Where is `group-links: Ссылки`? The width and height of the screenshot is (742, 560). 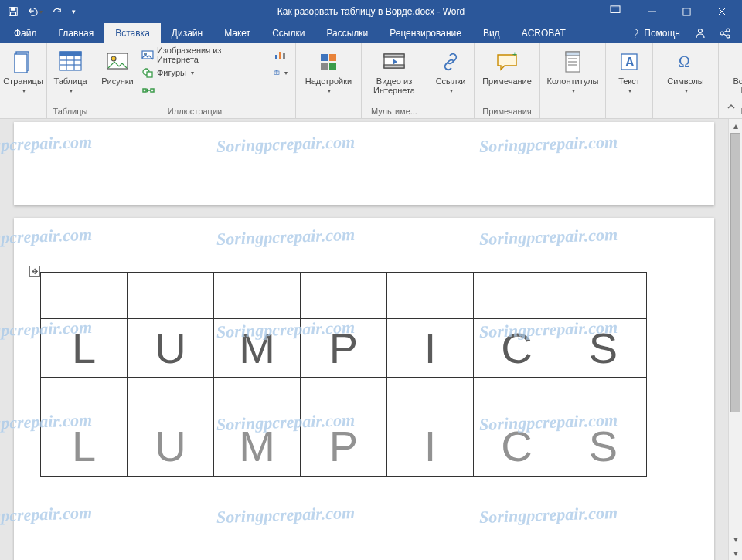
group-links: Ссылки is located at coordinates (451, 80).